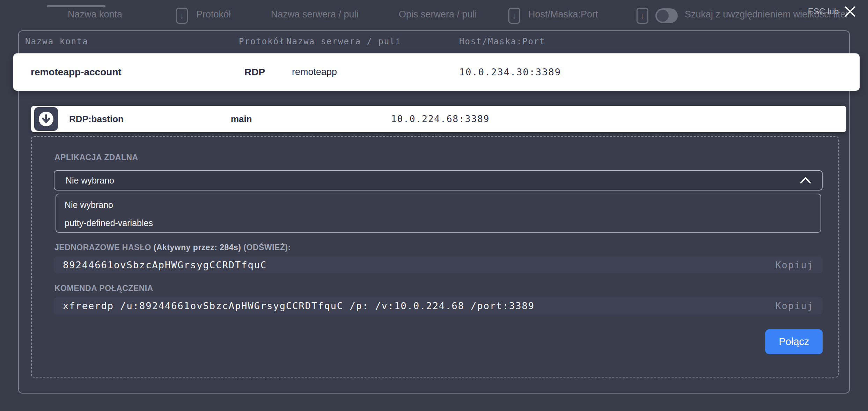 The height and width of the screenshot is (411, 868). What do you see at coordinates (262, 42) in the screenshot?
I see `column-header-protocol: Protokół` at bounding box center [262, 42].